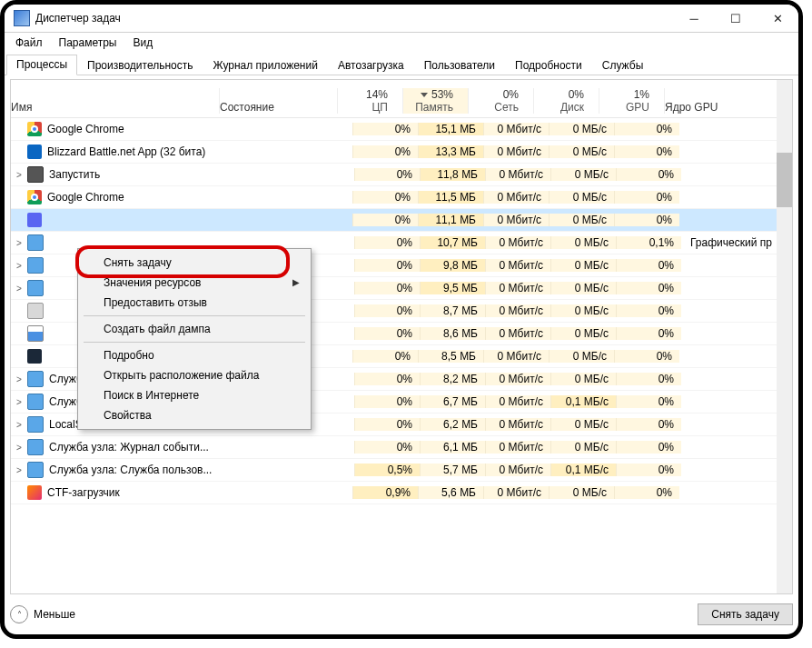 The image size is (812, 648). What do you see at coordinates (632, 101) in the screenshot?
I see `col-gpu: 1%GPU` at bounding box center [632, 101].